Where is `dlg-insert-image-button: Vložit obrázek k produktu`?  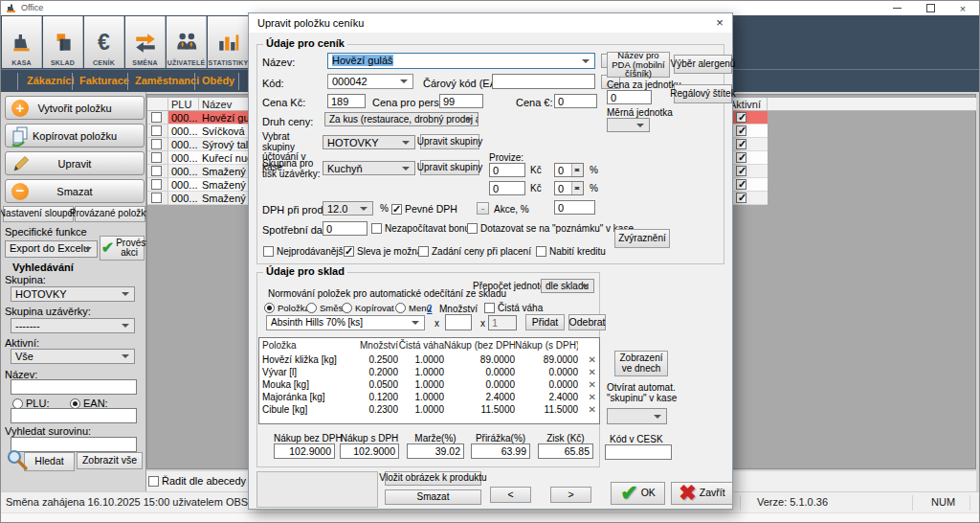
dlg-insert-image-button: Vložit obrázek k produktu is located at coordinates (433, 479).